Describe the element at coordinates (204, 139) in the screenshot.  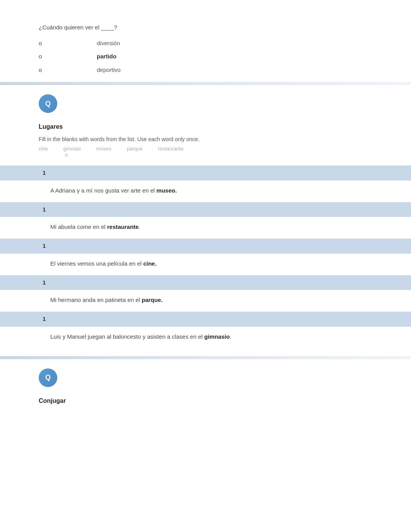
I see `section-instruction: Fill in the blanks with words from the l…` at that location.